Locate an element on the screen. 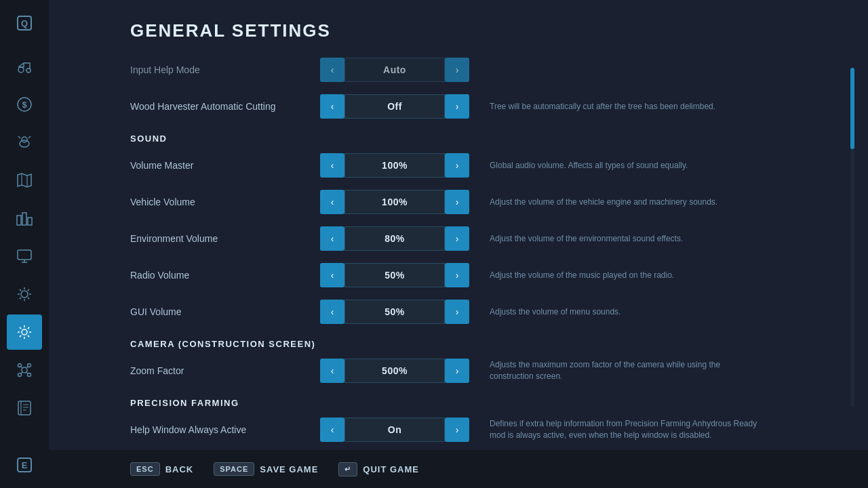  control-environment-volume: ‹80%› is located at coordinates (395, 239).